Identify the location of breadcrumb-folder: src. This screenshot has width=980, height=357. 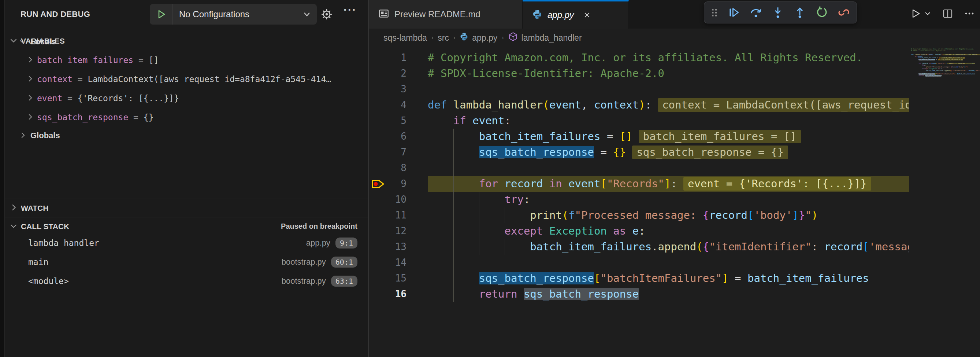
(443, 38).